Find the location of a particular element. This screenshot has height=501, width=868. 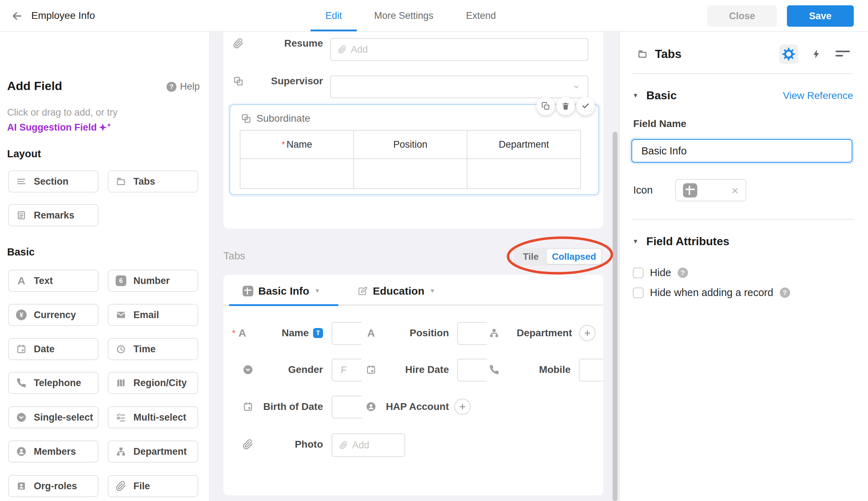

email-icon is located at coordinates (121, 315).